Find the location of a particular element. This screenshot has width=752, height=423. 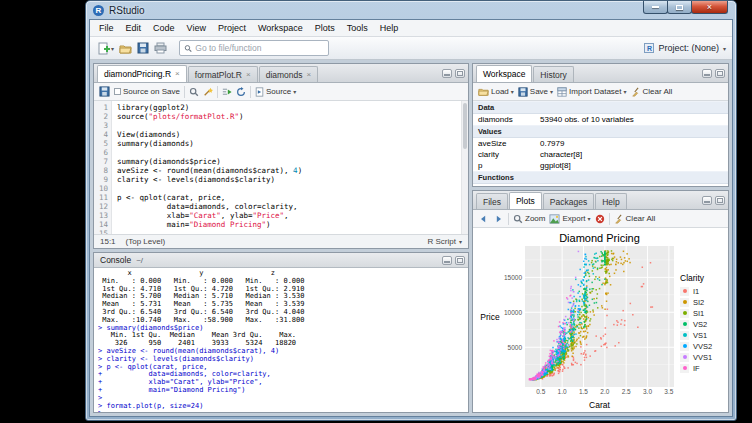

code-token: library(ggplot2) is located at coordinates (153, 108).